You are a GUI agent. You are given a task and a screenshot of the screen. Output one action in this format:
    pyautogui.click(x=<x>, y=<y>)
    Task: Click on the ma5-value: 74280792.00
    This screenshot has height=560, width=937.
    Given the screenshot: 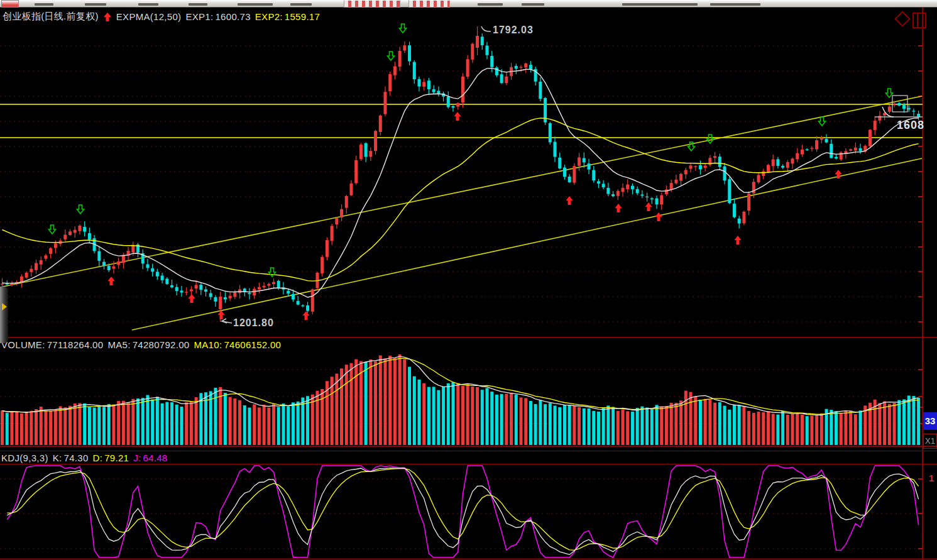 What is the action you would take?
    pyautogui.click(x=161, y=344)
    